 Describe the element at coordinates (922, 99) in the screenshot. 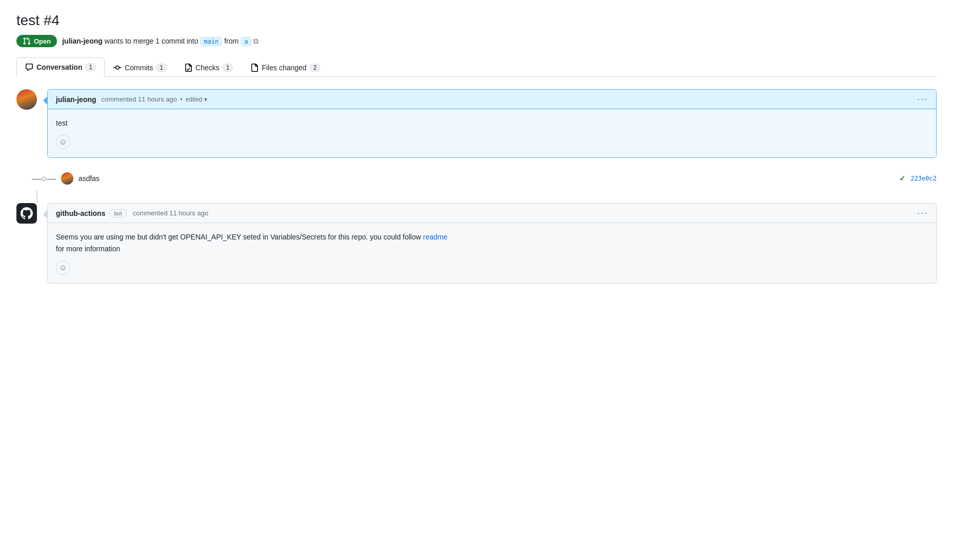

I see `more-options-button-1: ···` at that location.